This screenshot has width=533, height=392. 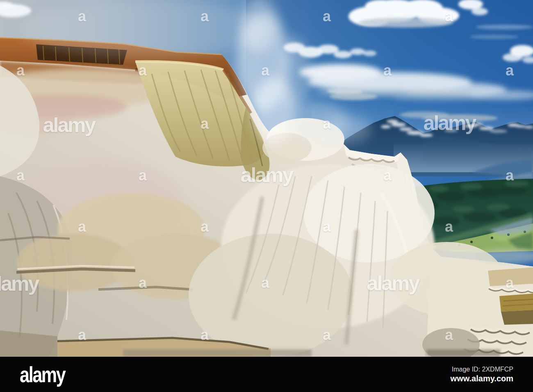 I want to click on footer-bar: alamy Image ID: 2XDMFCP www.alamy.com, so click(x=266, y=374).